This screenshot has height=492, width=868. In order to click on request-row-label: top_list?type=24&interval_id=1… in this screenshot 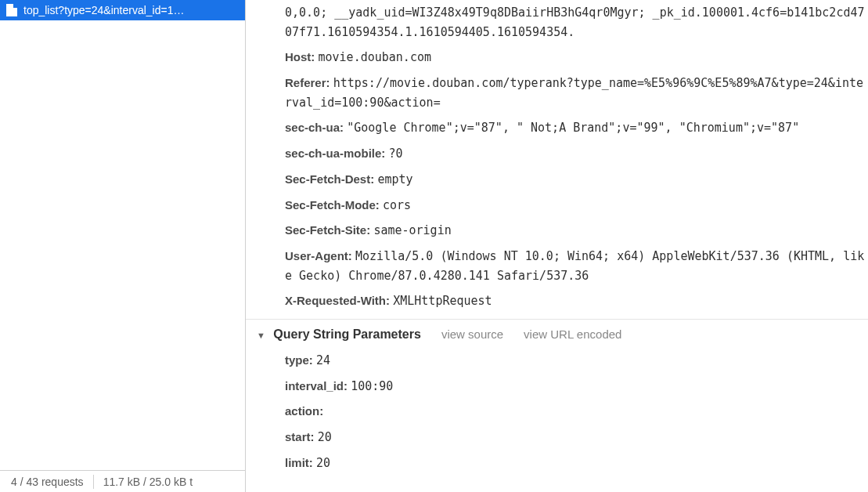, I will do `click(103, 10)`.